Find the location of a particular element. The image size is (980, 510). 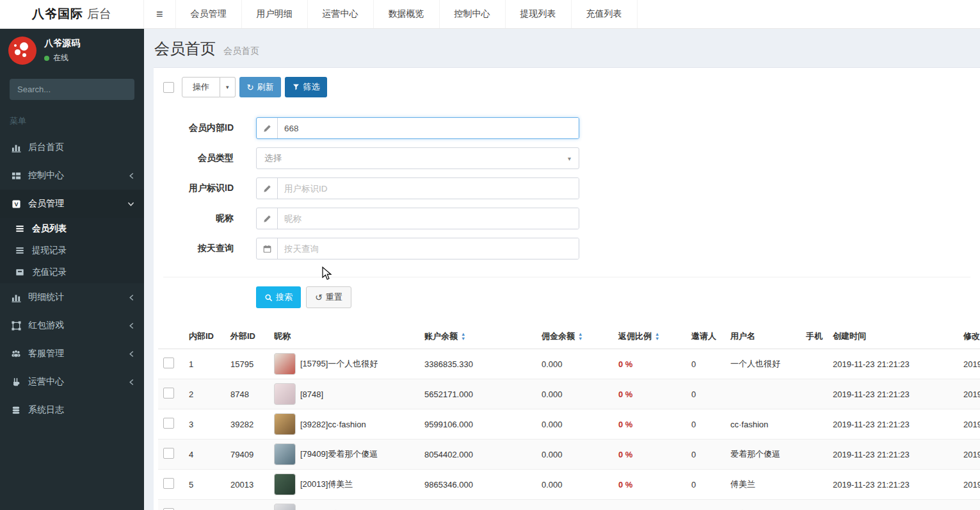

brand-light: 后台 is located at coordinates (99, 14).